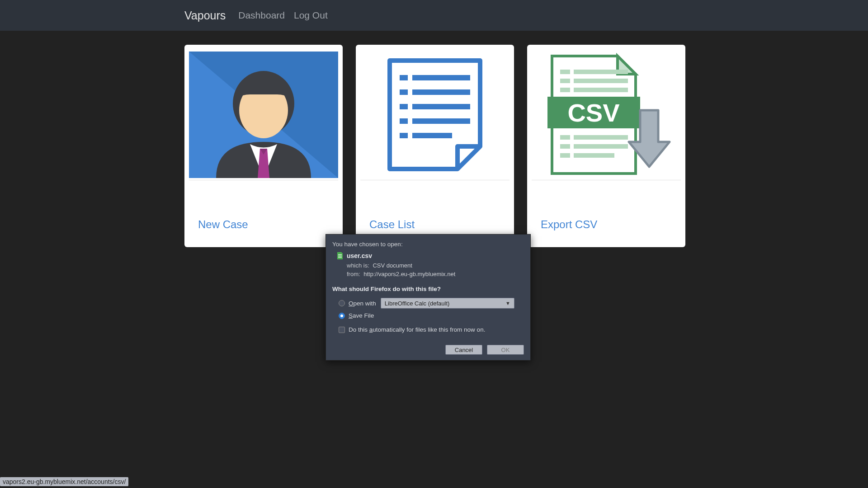 This screenshot has height=488, width=868. Describe the element at coordinates (464, 350) in the screenshot. I see `cancel-button: Cancel` at that location.